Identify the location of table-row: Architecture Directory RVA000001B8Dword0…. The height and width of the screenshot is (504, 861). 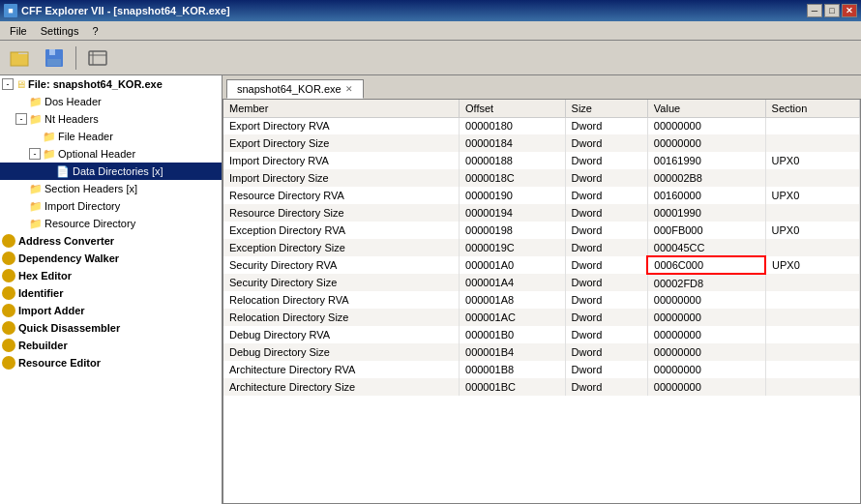
(542, 370).